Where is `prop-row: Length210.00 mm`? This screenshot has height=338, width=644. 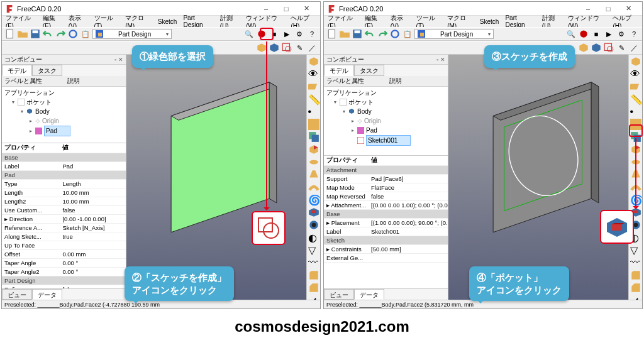
prop-row: Length210.00 mm is located at coordinates (64, 202).